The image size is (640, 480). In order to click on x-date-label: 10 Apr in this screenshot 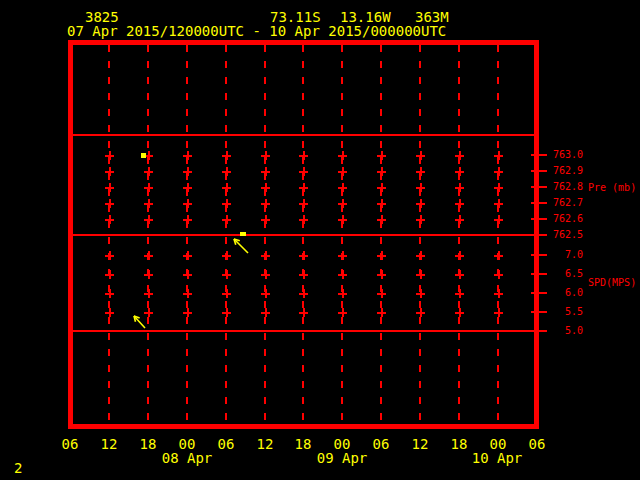, I will do `click(497, 458)`.